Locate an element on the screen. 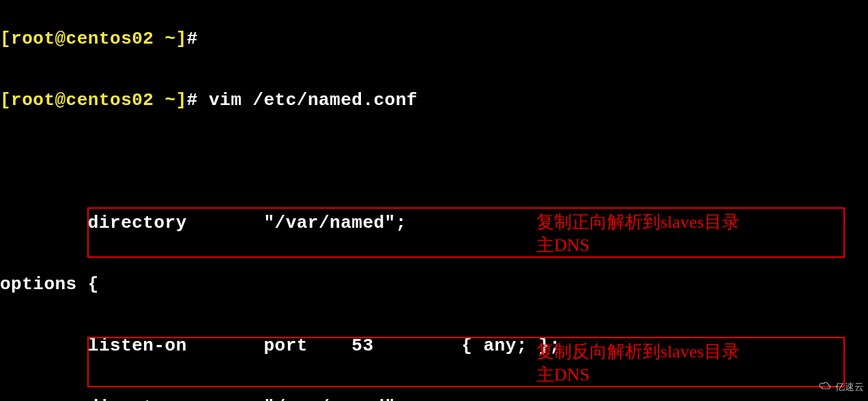  prompt-line-partial: [root@centos02 ~]# is located at coordinates (280, 39).